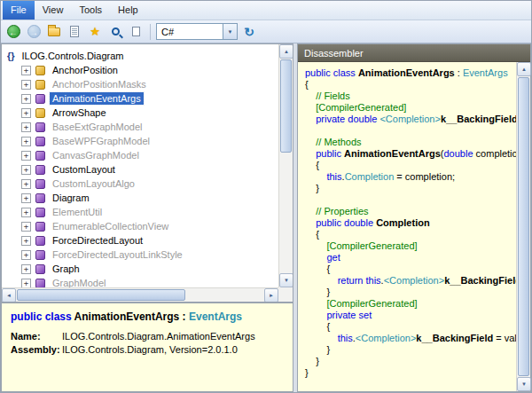 The image size is (532, 393). Describe the element at coordinates (54, 32) in the screenshot. I see `open-button` at that location.